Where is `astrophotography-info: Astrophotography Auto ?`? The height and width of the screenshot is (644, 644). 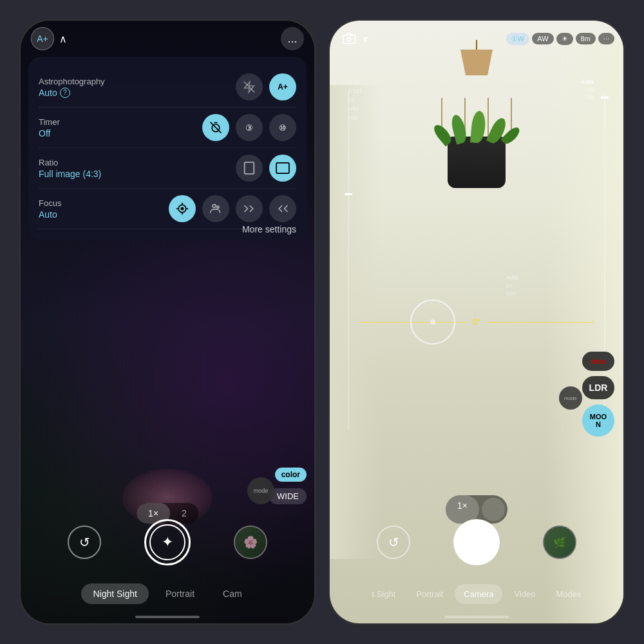 astrophotography-info: Astrophotography Auto ? is located at coordinates (72, 88).